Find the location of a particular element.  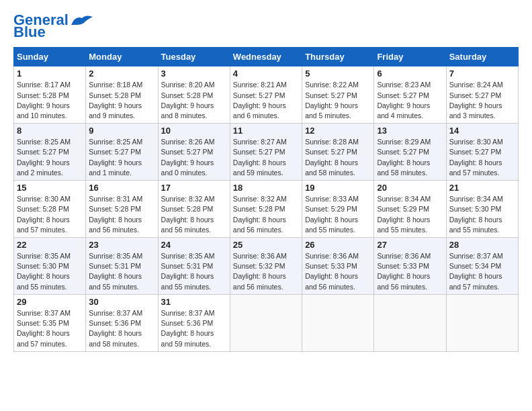

day-detail: Sunrise: 8:37 AM Sunset: 5:36 PM Dayligh… is located at coordinates (194, 329).